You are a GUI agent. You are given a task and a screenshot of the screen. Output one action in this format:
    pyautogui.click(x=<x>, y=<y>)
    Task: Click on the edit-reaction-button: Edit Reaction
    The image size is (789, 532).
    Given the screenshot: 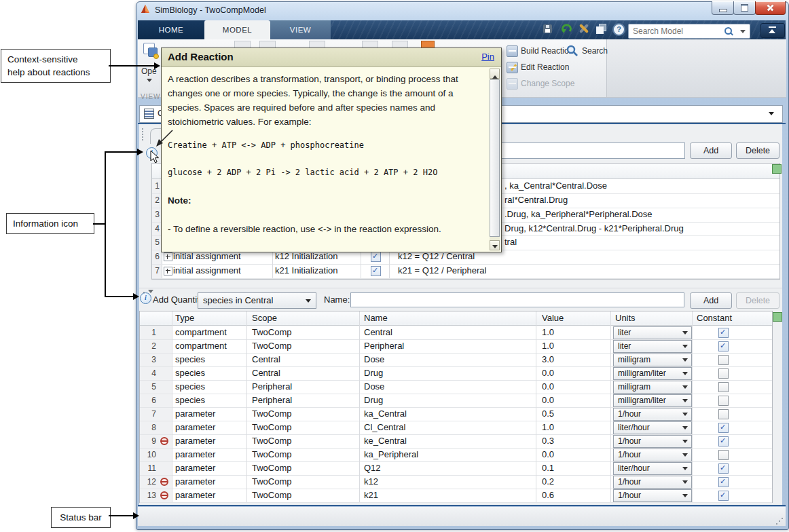 What is the action you would take?
    pyautogui.click(x=545, y=67)
    